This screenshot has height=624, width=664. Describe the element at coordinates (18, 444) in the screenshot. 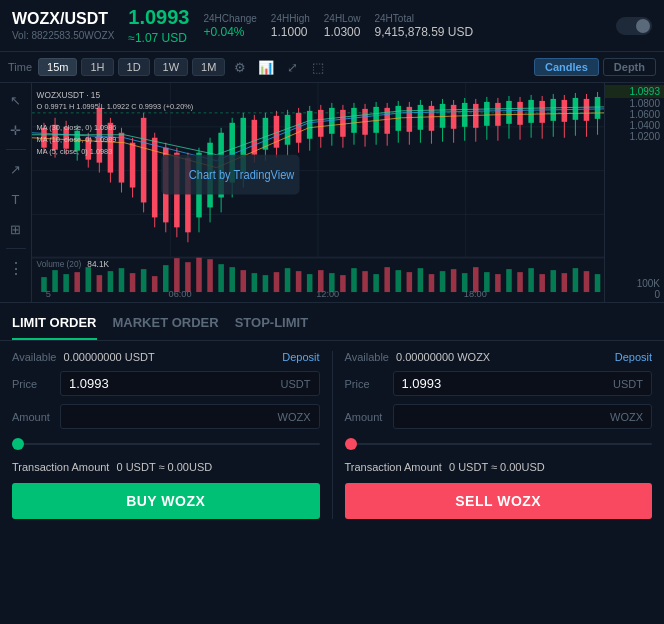

I see `buy-slider-dot` at that location.